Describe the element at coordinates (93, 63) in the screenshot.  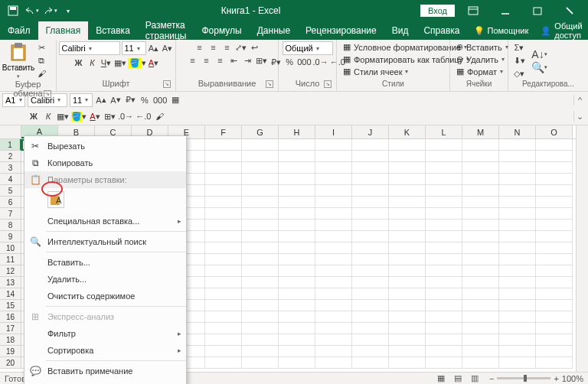
I see `italic-button: К` at that location.